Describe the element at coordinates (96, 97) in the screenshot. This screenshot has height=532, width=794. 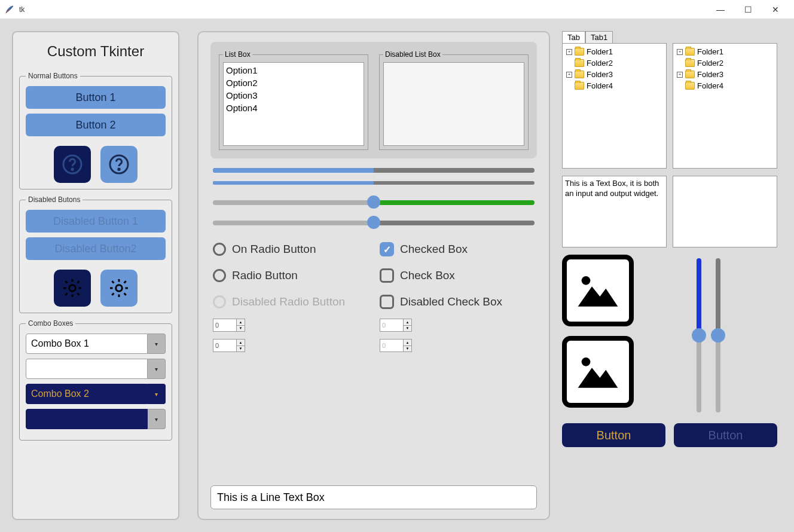
I see `button-1: Button 1` at that location.